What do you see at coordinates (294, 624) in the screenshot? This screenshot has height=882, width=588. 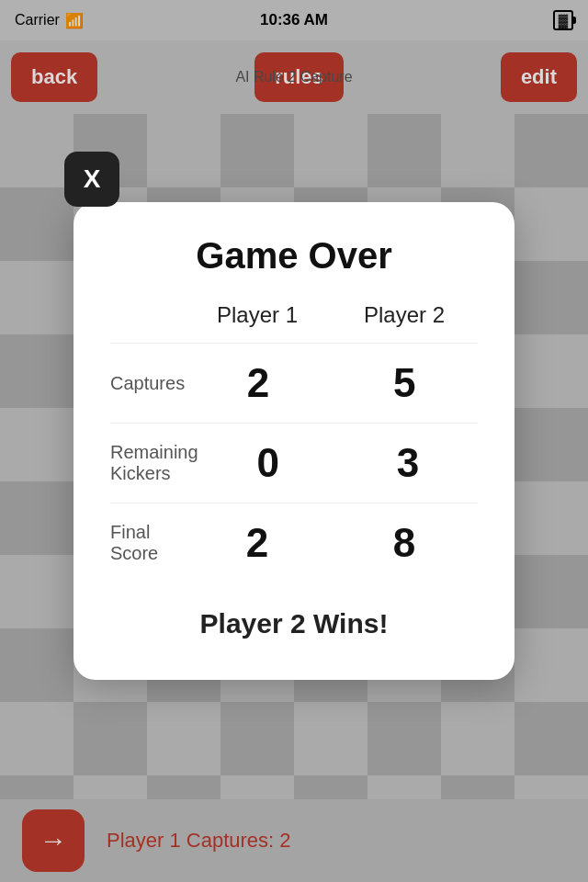 I see `winner-text: Player 2 Wins!` at bounding box center [294, 624].